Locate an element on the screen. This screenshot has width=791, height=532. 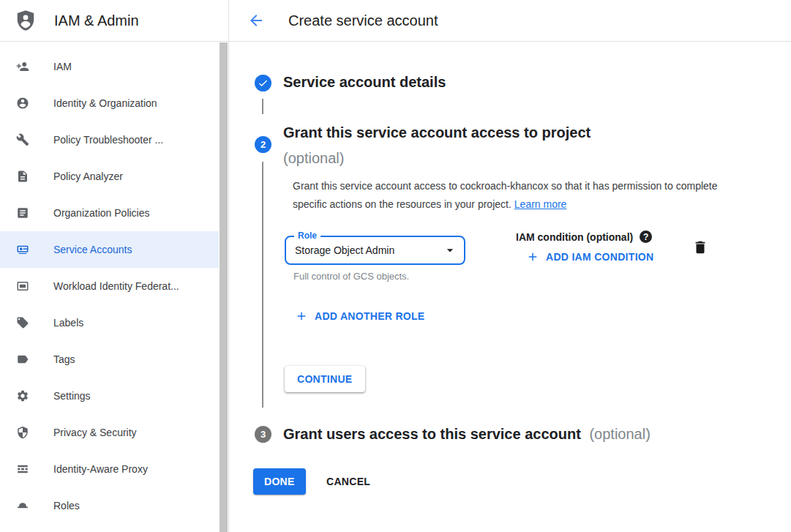
step1-completed-check-icon is located at coordinates (263, 83).